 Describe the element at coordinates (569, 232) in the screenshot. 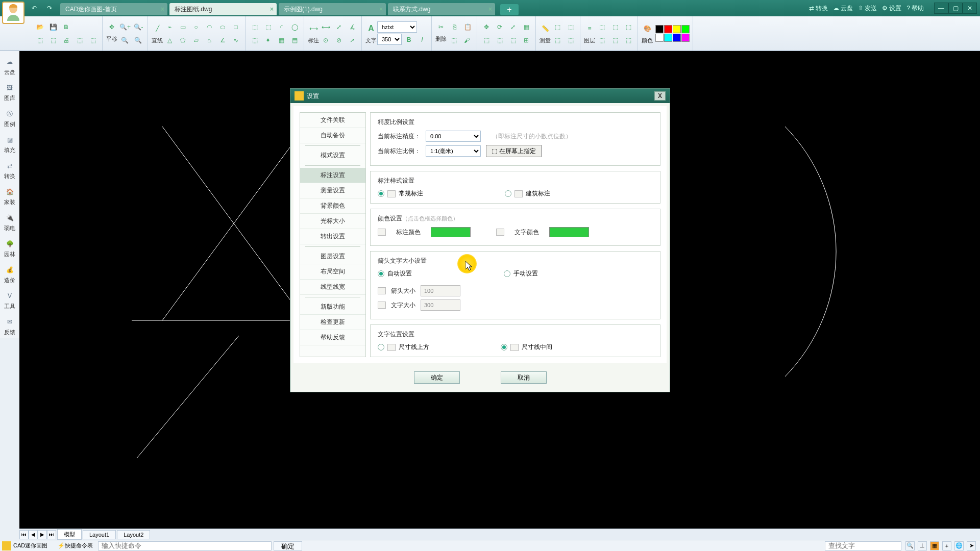

I see `text-color-swatch` at that location.